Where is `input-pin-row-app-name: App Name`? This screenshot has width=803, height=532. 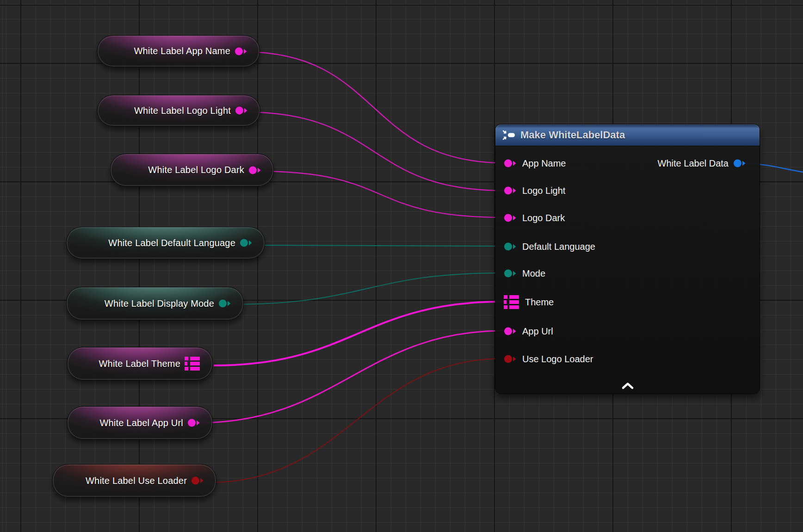 input-pin-row-app-name: App Name is located at coordinates (535, 163).